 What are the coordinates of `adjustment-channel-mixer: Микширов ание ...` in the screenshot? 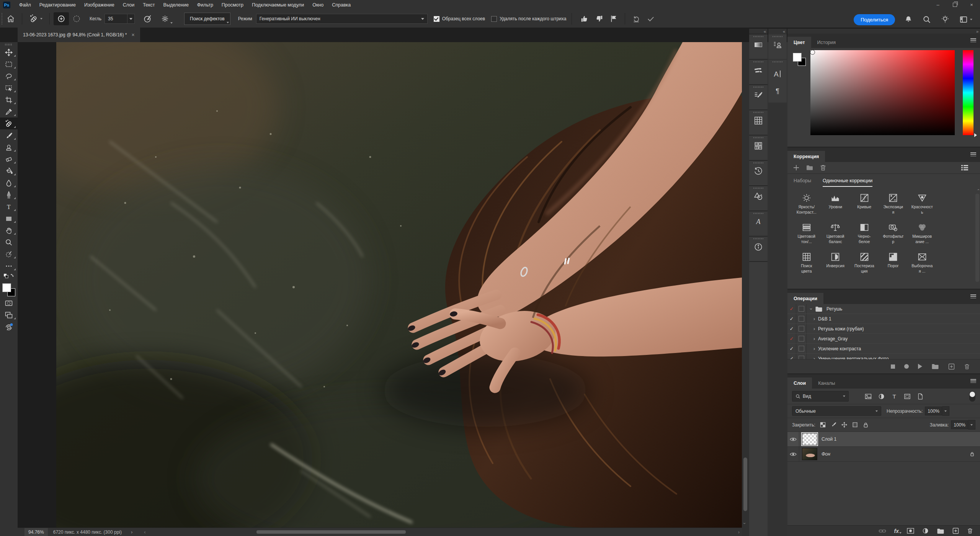 It's located at (922, 237).